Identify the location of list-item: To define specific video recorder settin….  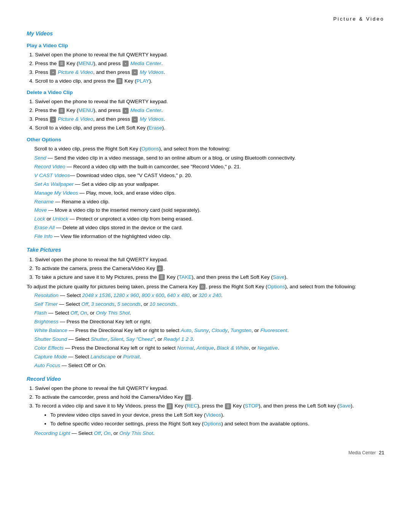
(217, 424).